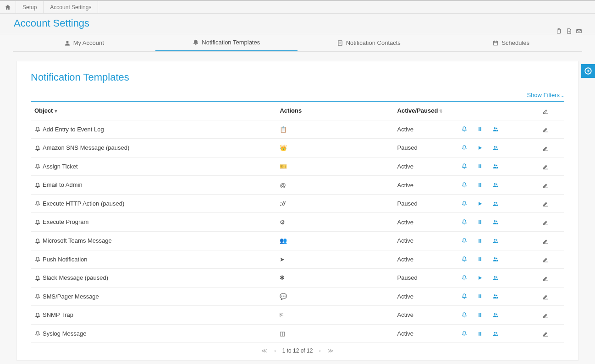  What do you see at coordinates (588, 71) in the screenshot?
I see `add-button` at bounding box center [588, 71].